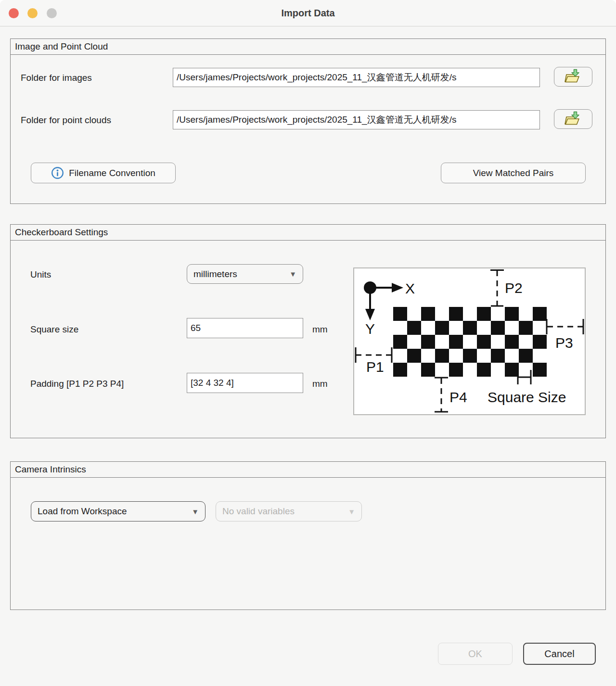 The width and height of the screenshot is (616, 686). I want to click on view-matched-pairs-button: View Matched Pairs, so click(513, 173).